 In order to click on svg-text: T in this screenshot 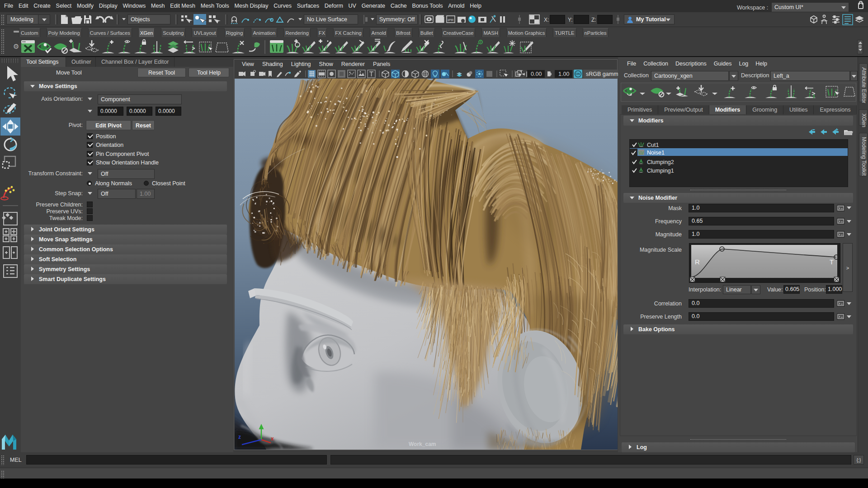, I will do `click(832, 262)`.